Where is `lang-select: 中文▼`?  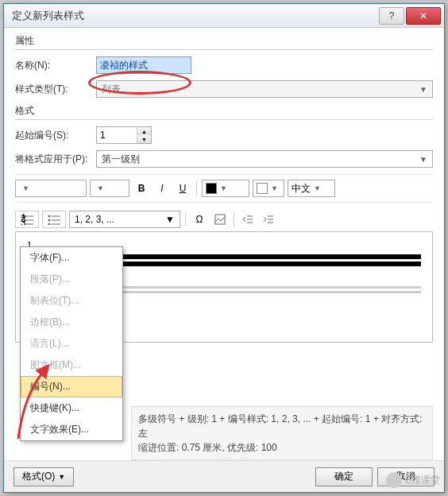 lang-select: 中文▼ is located at coordinates (311, 188).